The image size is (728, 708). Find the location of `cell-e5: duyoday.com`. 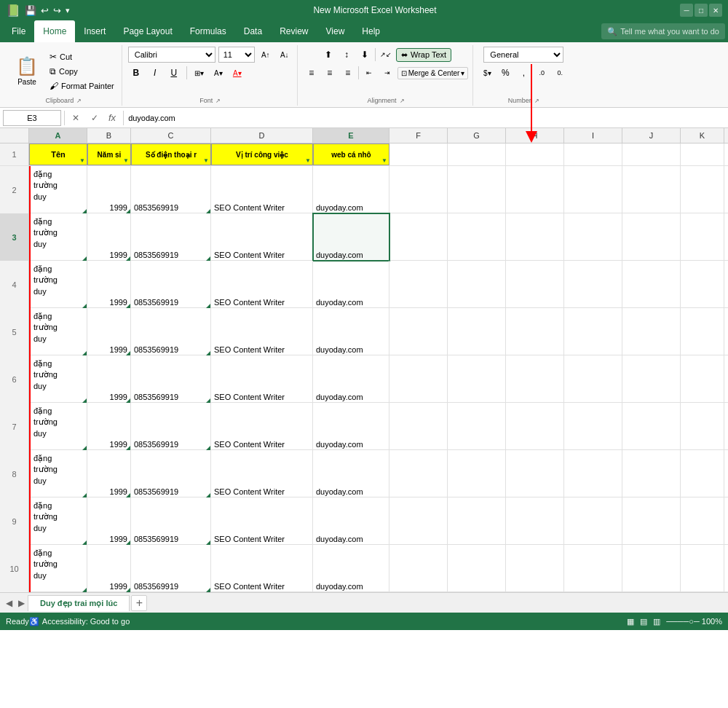

cell-e5: duyoday.com is located at coordinates (351, 332).